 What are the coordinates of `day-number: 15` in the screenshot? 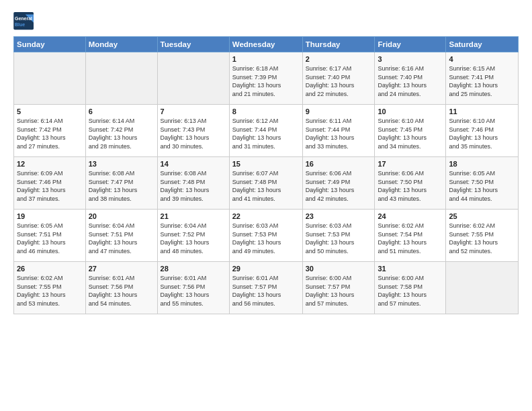 It's located at (266, 164).